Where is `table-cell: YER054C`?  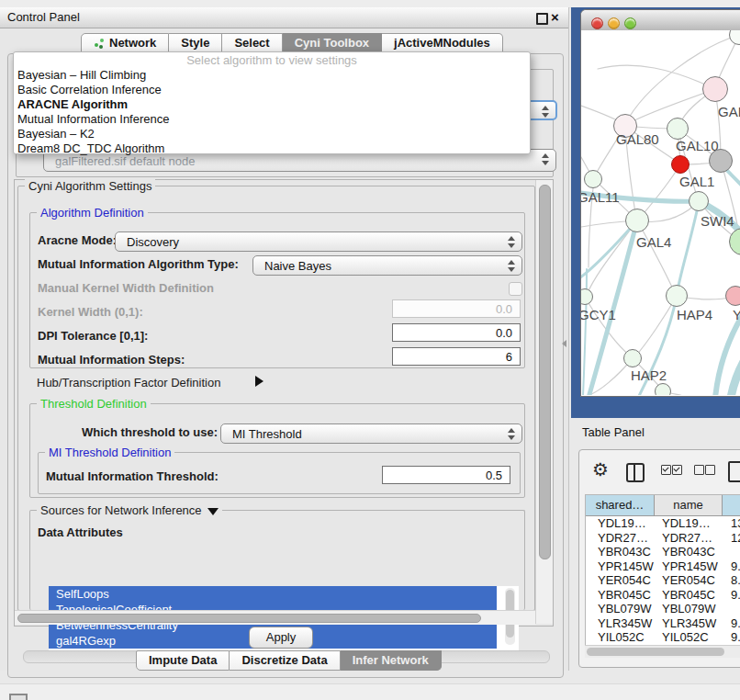 table-cell: YER054C is located at coordinates (621, 581).